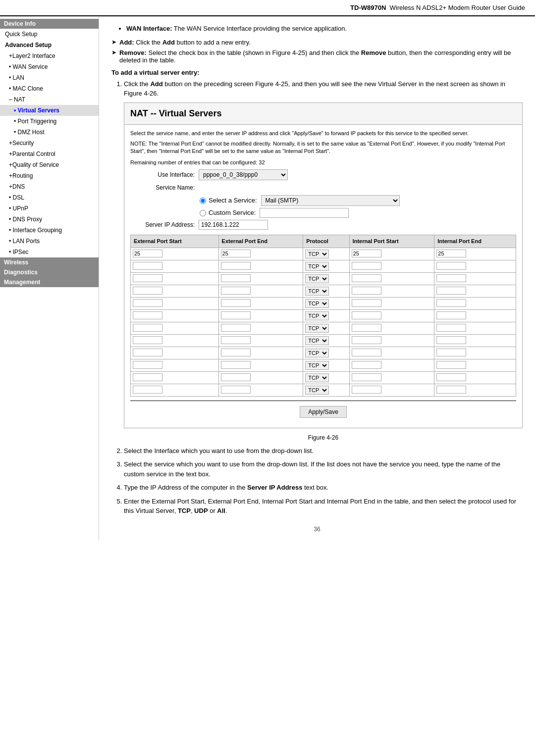  I want to click on sidebar-item-routing: +Routing, so click(50, 176).